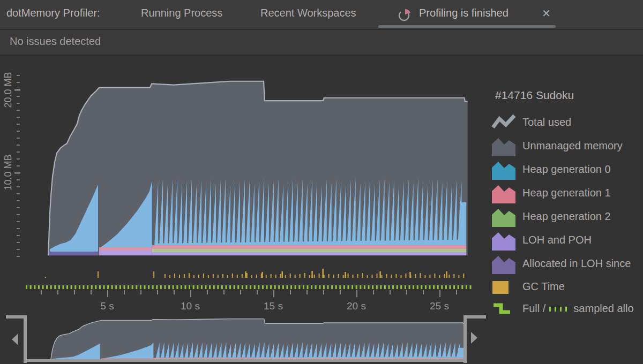  I want to click on range-end-handle-bar, so click(465, 339).